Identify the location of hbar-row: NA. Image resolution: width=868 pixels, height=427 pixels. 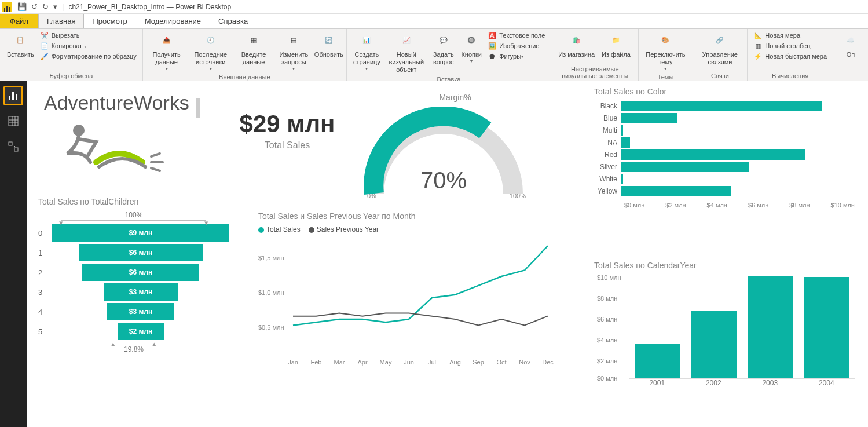
(724, 143).